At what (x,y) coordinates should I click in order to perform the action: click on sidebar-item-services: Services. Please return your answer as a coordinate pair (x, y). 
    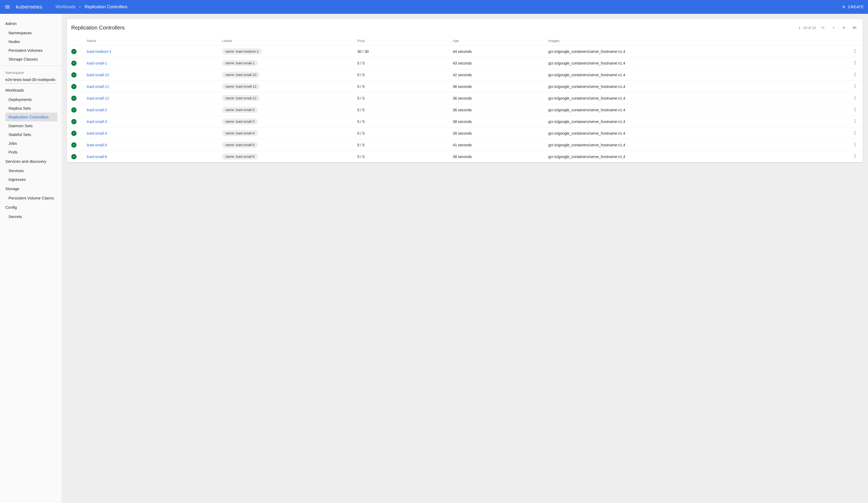
    Looking at the image, I should click on (31, 171).